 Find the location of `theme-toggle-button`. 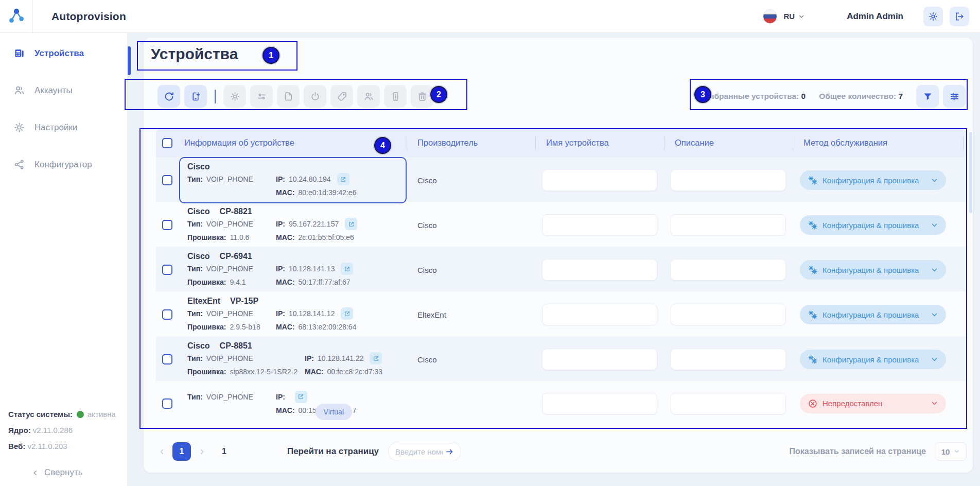

theme-toggle-button is located at coordinates (933, 16).